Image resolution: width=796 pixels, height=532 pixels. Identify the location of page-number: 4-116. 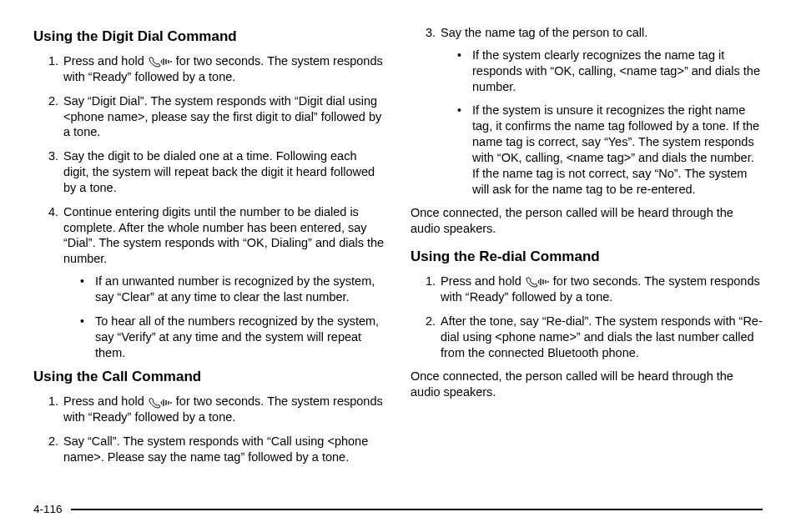
(48, 509).